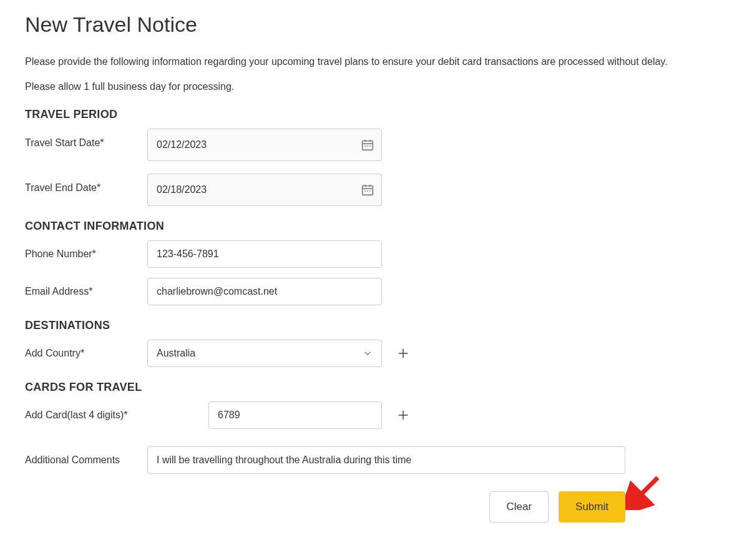 Image resolution: width=752 pixels, height=560 pixels. Describe the element at coordinates (86, 460) in the screenshot. I see `comments-label: Additional Comments` at that location.